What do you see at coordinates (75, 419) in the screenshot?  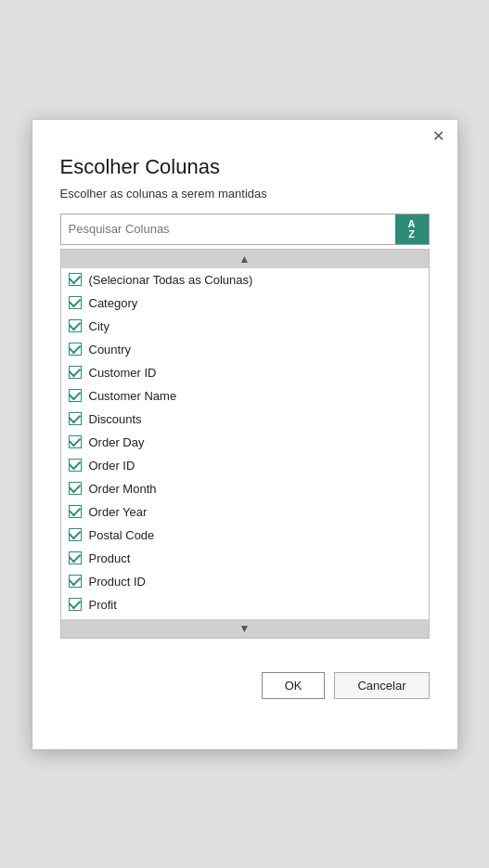 I see `checkbox-col-discounts` at bounding box center [75, 419].